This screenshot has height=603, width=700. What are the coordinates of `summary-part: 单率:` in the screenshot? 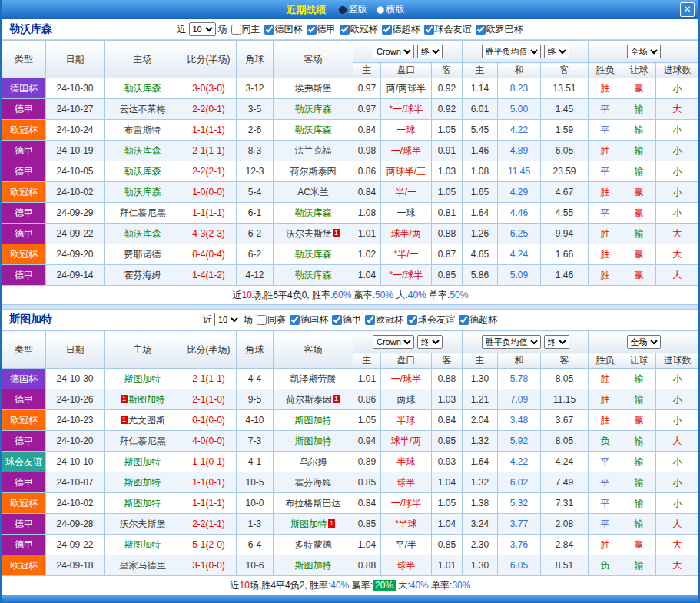 It's located at (441, 585).